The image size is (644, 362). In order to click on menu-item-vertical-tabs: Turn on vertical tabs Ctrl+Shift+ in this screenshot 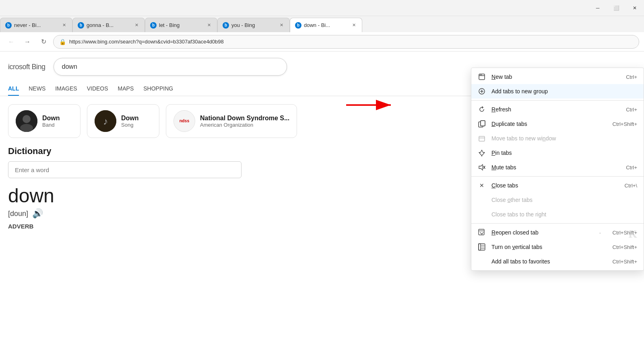, I will do `click(557, 247)`.